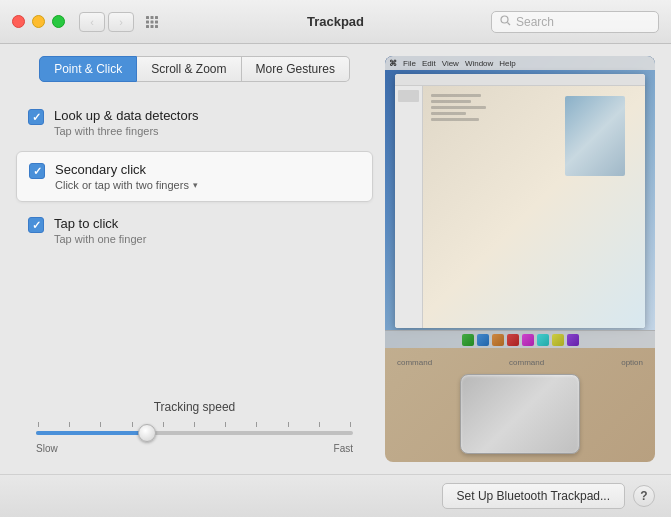 Image resolution: width=671 pixels, height=517 pixels. Describe the element at coordinates (100, 239) in the screenshot. I see `setting-tap-to-click-desc: Tap with one finger` at that location.